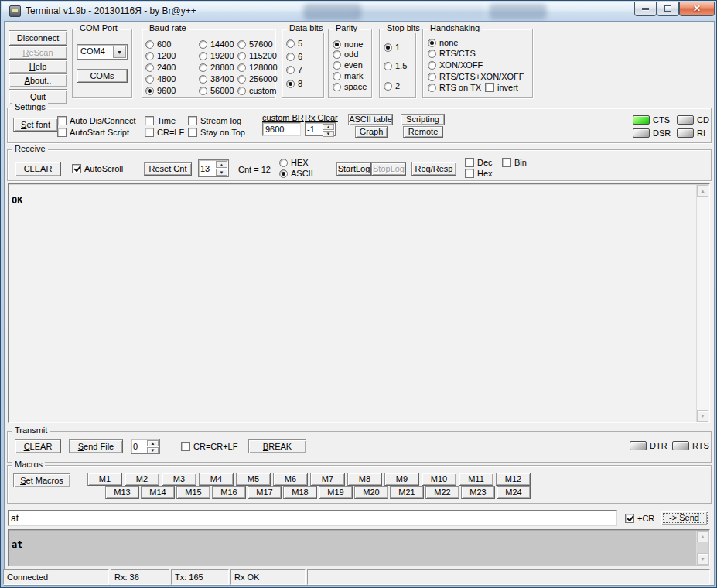 The image size is (717, 588). What do you see at coordinates (439, 480) in the screenshot?
I see `macro-button-m10: M10` at bounding box center [439, 480].